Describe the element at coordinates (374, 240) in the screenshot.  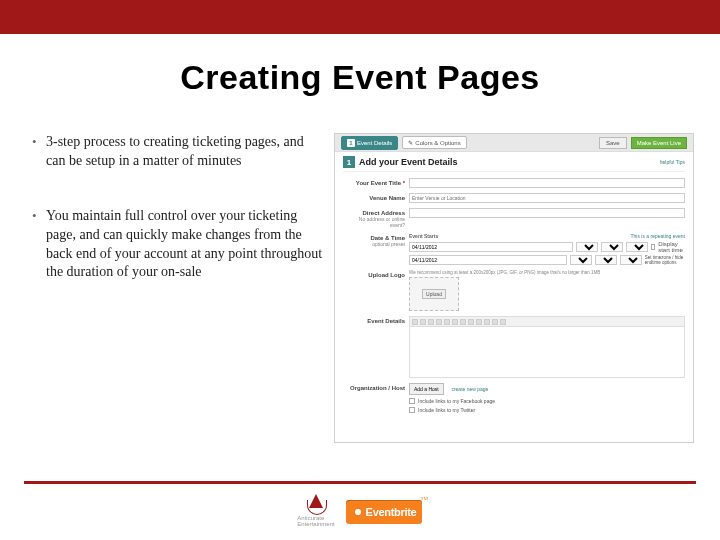
I see `label-date-time: Date & Timeoptional preset` at that location.